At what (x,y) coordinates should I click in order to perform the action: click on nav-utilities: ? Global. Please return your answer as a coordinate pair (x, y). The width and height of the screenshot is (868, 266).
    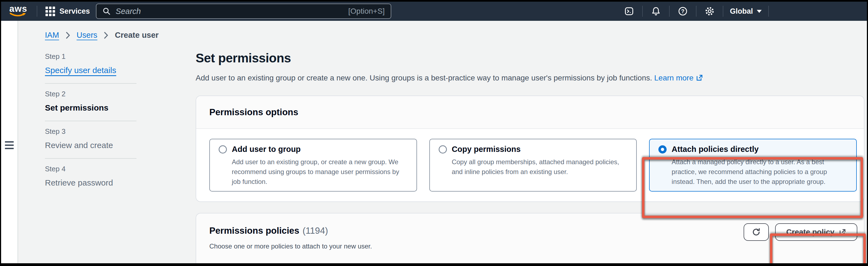
    Looking at the image, I should click on (740, 11).